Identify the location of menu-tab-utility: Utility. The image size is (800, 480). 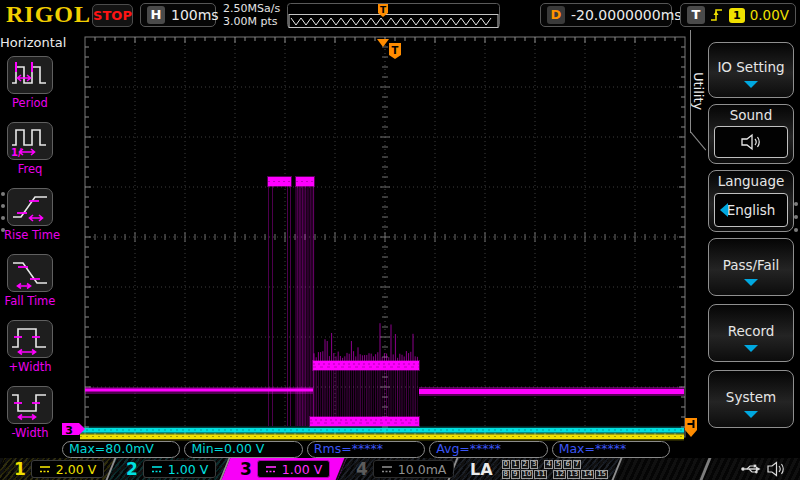
(698, 91).